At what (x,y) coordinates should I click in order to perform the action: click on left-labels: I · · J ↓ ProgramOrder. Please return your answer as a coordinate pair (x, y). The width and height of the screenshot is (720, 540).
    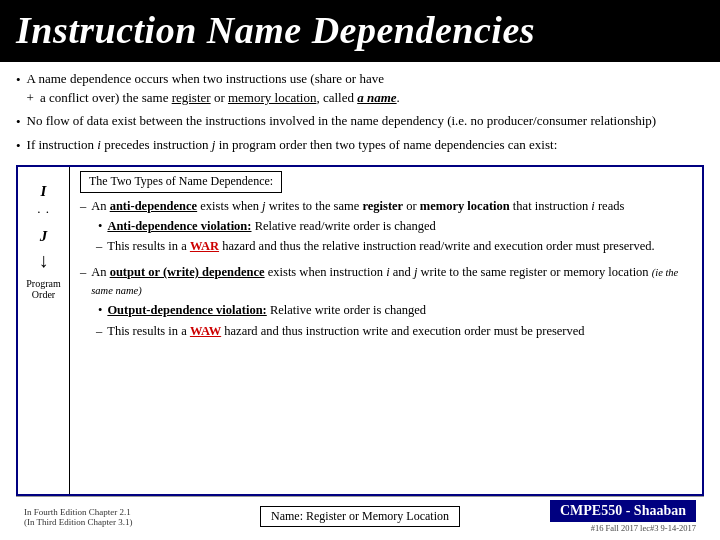
    Looking at the image, I should click on (44, 330).